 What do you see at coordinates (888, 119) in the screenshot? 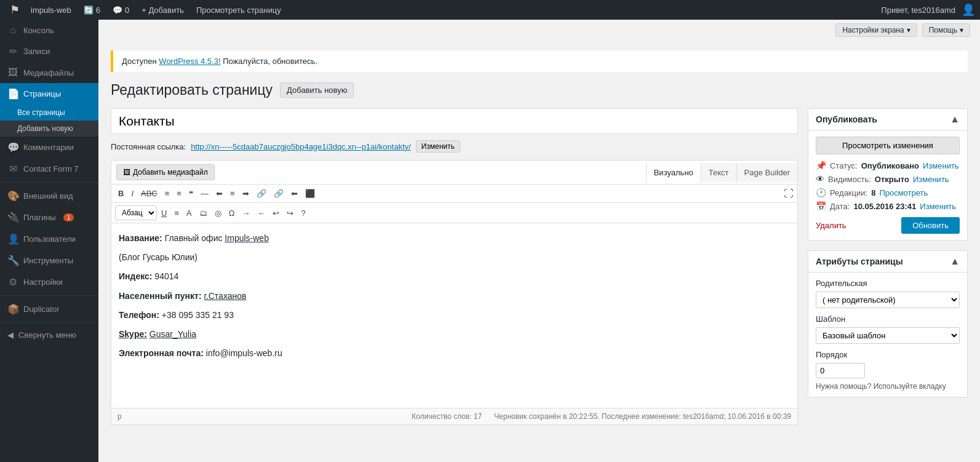
I see `publish-box-header: Опубликовать ▲` at bounding box center [888, 119].